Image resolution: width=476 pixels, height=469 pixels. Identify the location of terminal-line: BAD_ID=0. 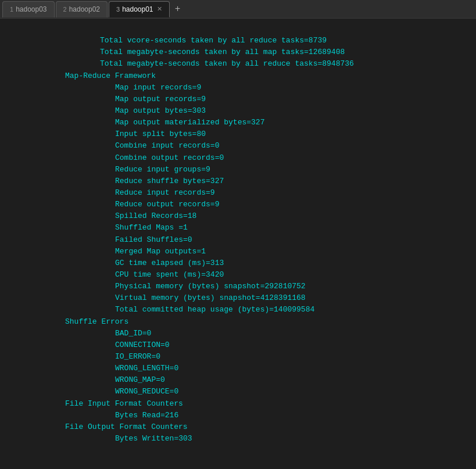
(238, 334).